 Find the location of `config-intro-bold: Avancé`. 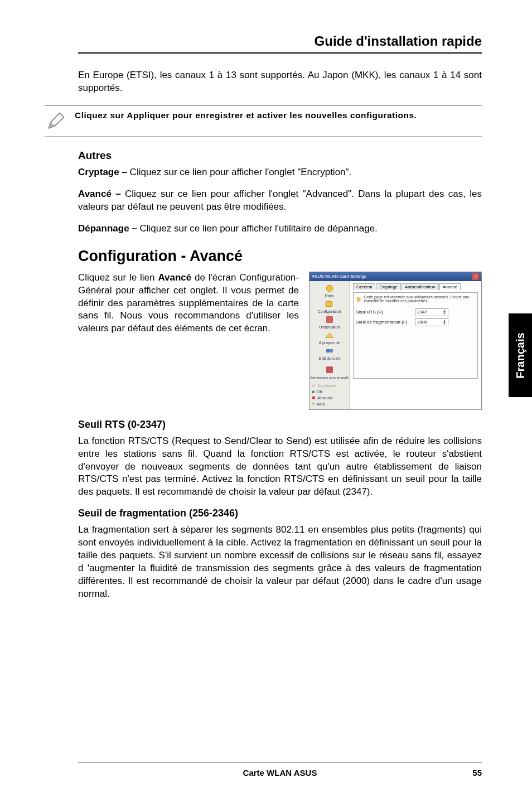

config-intro-bold: Avancé is located at coordinates (175, 278).